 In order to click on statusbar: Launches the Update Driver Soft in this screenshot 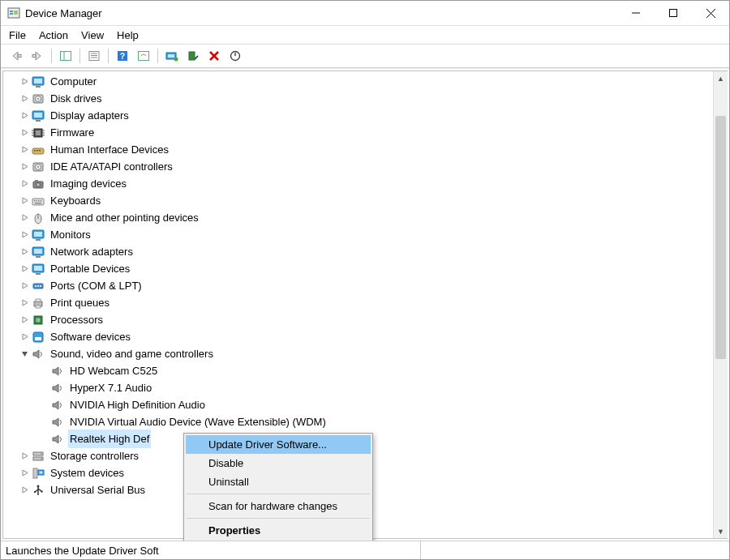, I will do `click(365, 549)`.